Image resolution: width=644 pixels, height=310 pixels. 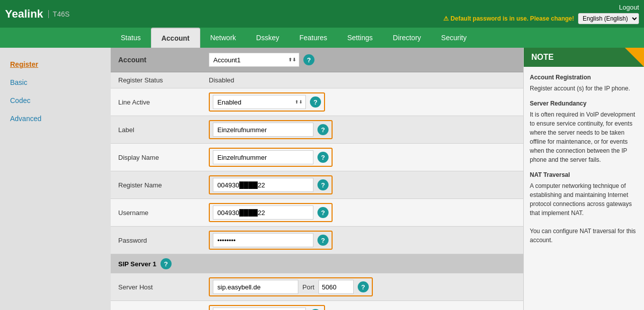 What do you see at coordinates (362, 213) in the screenshot?
I see `username-value-cell: ?` at bounding box center [362, 213].